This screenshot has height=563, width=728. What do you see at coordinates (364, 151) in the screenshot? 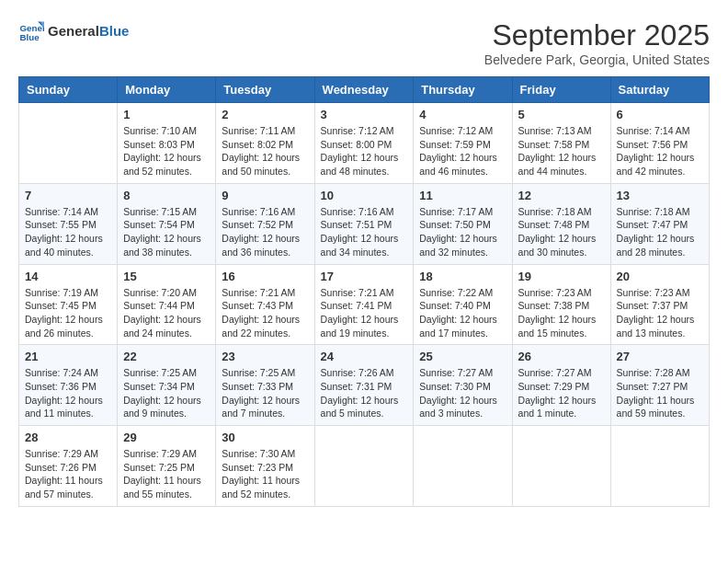
I see `cell-info: Sunrise: 7:12 AM Sunset: 8:00 PM Dayligh…` at bounding box center [364, 151].